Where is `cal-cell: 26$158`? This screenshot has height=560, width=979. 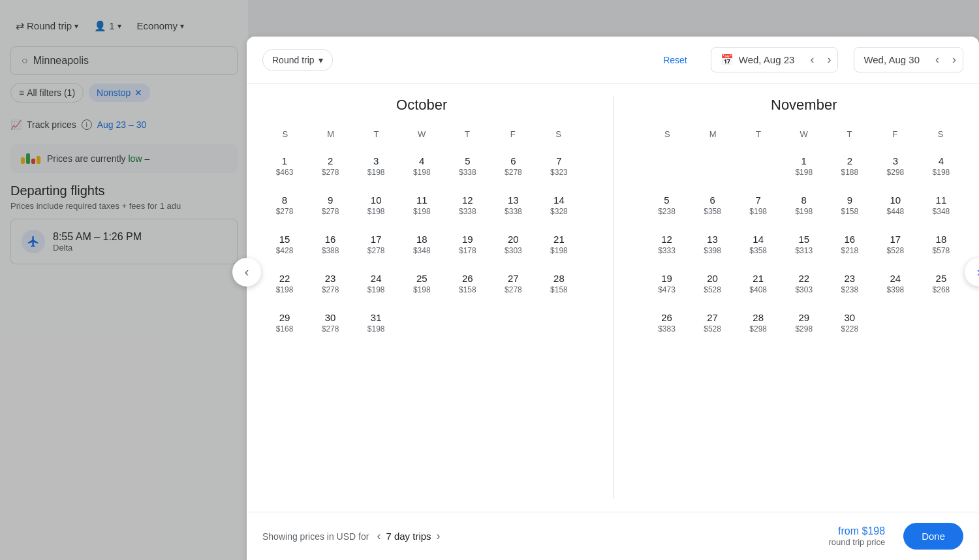 cal-cell: 26$158 is located at coordinates (467, 283).